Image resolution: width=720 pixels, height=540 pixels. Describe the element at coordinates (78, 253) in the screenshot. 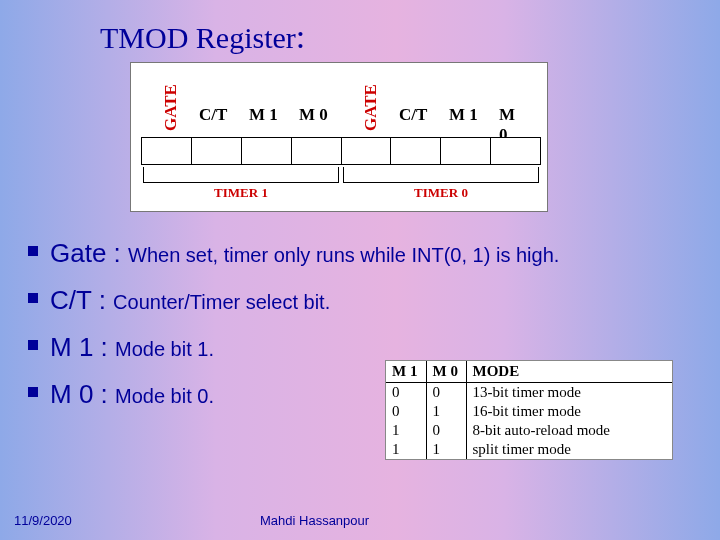

I see `bullet-lead: Gate` at that location.